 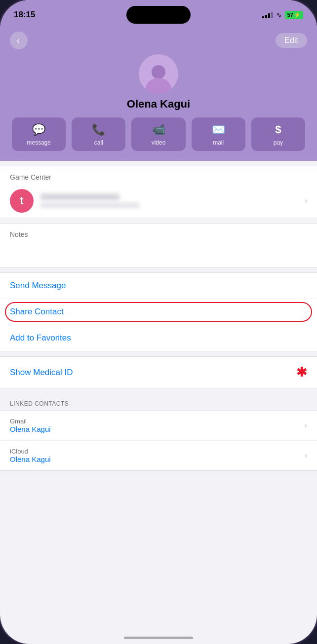 What do you see at coordinates (158, 134) in the screenshot?
I see `video-button: 📹 video` at bounding box center [158, 134].